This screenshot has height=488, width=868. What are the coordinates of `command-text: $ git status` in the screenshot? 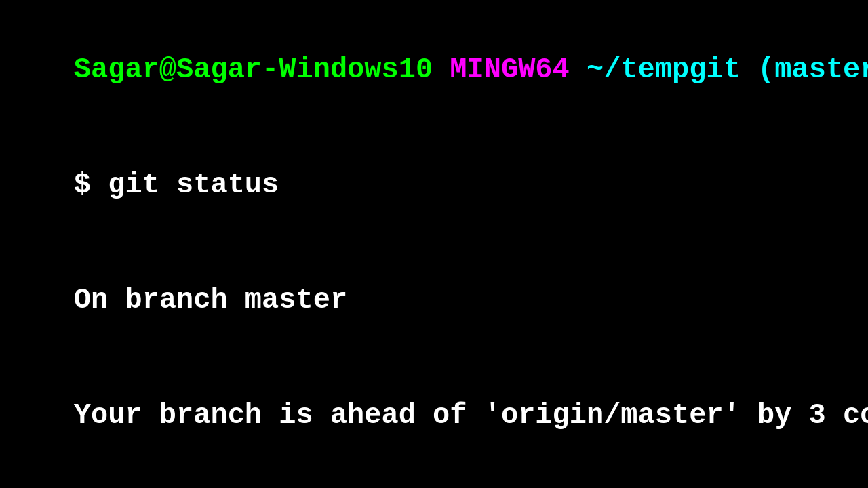 It's located at (176, 185).